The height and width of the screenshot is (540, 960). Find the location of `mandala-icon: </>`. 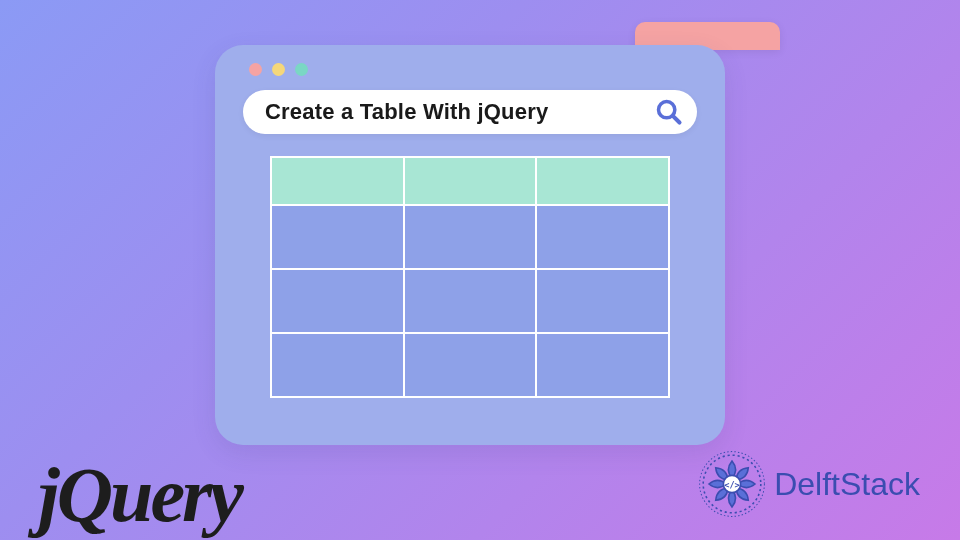

mandala-icon: </> is located at coordinates (732, 484).